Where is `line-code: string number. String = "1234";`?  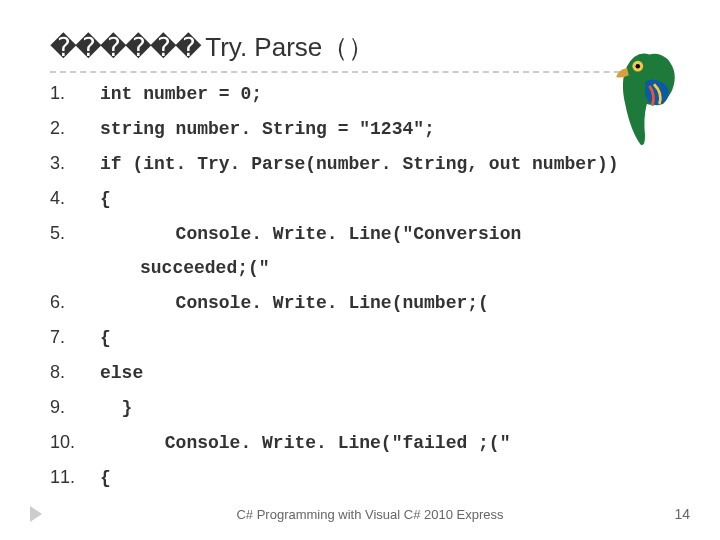 line-code: string number. String = "1234"; is located at coordinates (268, 129).